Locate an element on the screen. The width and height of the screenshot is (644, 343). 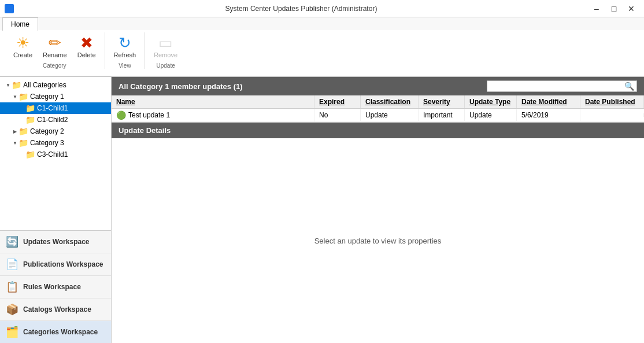
categories-icon: 🗂️ is located at coordinates (12, 332).